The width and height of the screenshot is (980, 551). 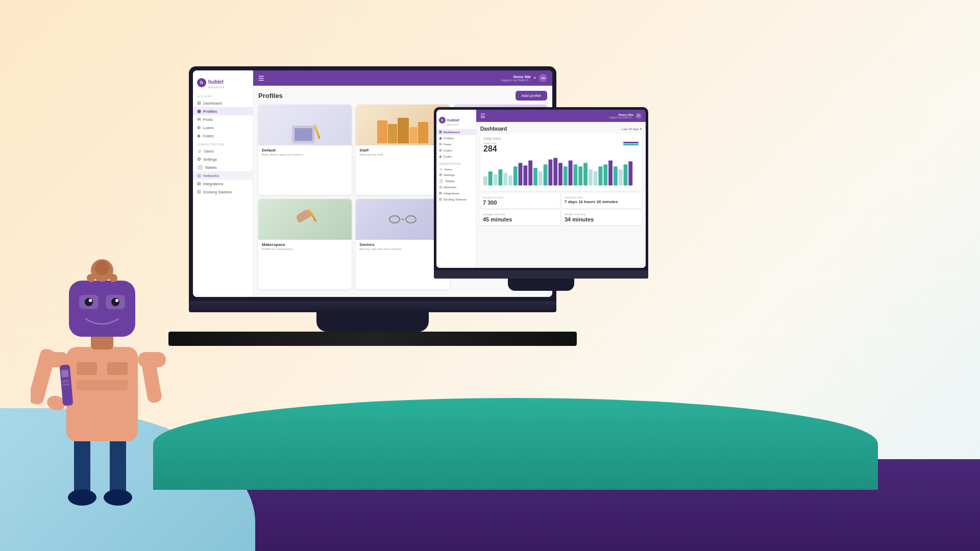 I want to click on s2-codes-icon: ◈, so click(x=440, y=157).